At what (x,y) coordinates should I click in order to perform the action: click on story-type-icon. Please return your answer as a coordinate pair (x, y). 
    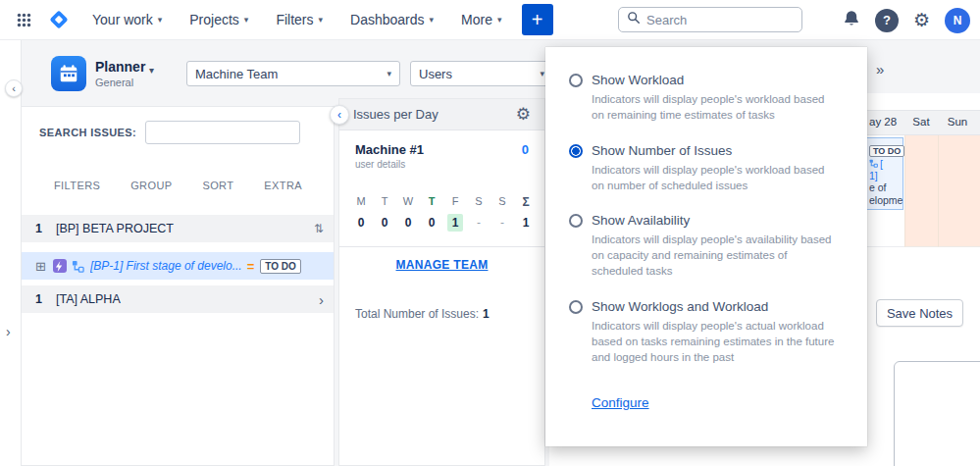
    Looking at the image, I should click on (60, 266).